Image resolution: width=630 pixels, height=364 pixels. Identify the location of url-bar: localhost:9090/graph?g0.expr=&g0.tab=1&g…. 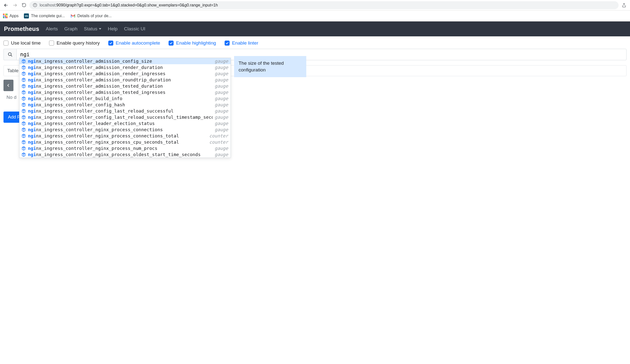
(324, 5).